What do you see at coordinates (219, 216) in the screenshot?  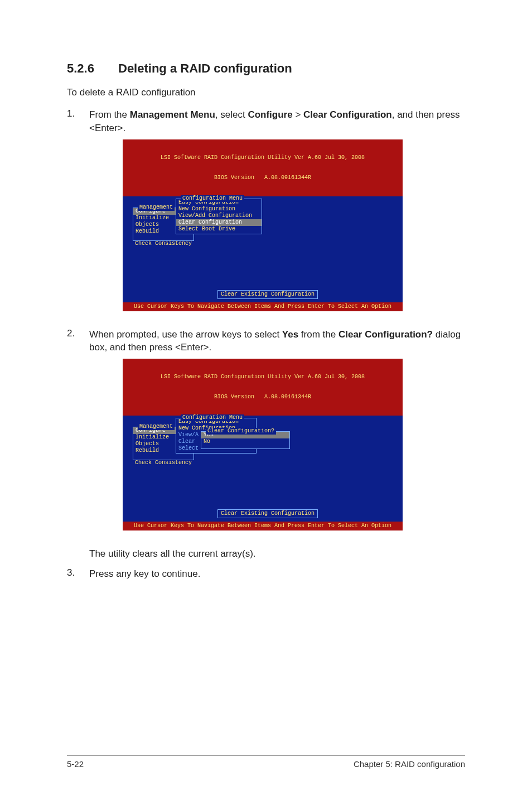 I see `configuration-menu: Configuration Menu Easy Configuration Ne…` at bounding box center [219, 216].